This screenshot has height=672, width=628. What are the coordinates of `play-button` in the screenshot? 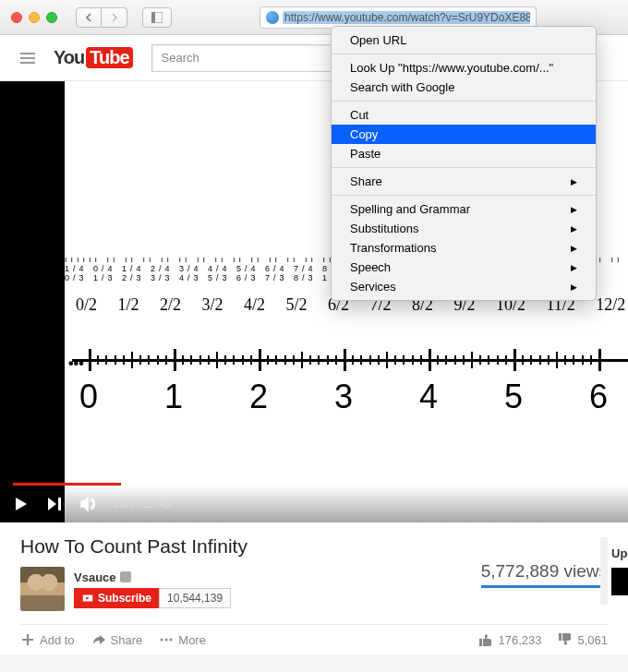 It's located at (21, 504).